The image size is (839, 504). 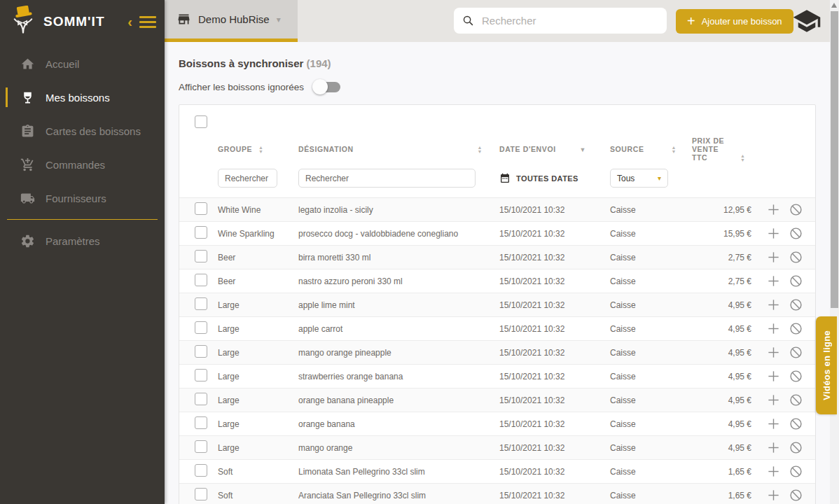 What do you see at coordinates (258, 496) in the screenshot?
I see `row-group: Soft` at bounding box center [258, 496].